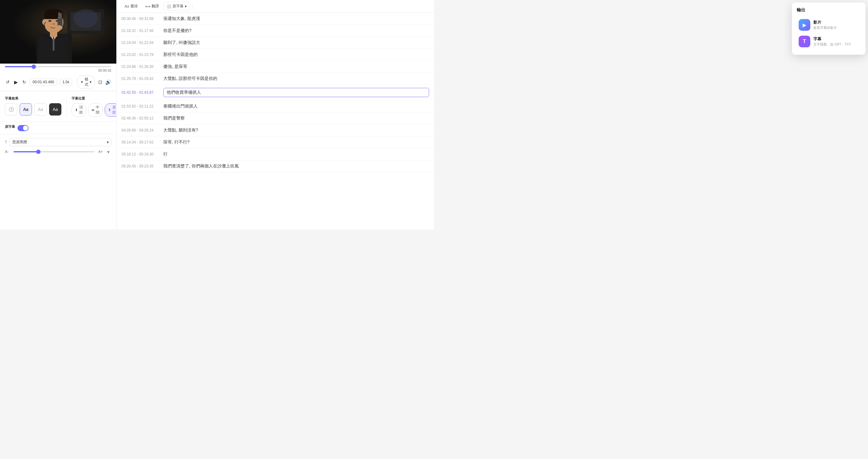 This screenshot has width=868, height=459. Describe the element at coordinates (108, 152) in the screenshot. I see `more-options-btn: ▾` at that location.